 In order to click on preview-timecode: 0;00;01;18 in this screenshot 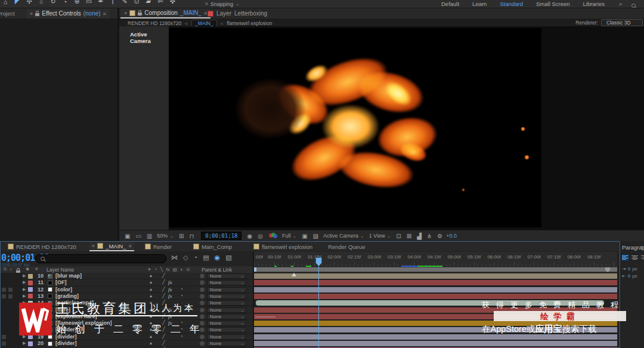, I will do `click(221, 236)`.